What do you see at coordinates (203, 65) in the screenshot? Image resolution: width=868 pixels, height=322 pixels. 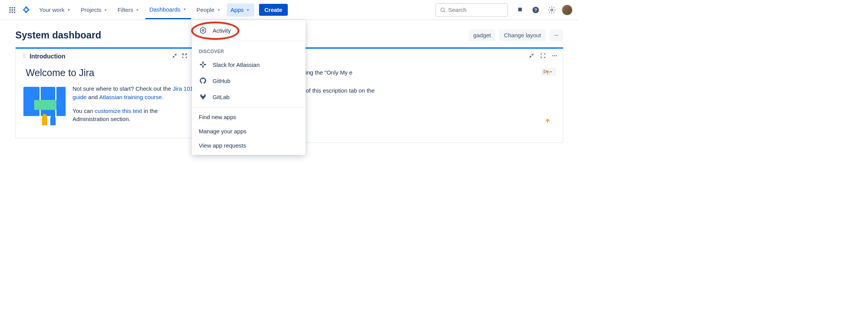 I see `slack-icon` at bounding box center [203, 65].